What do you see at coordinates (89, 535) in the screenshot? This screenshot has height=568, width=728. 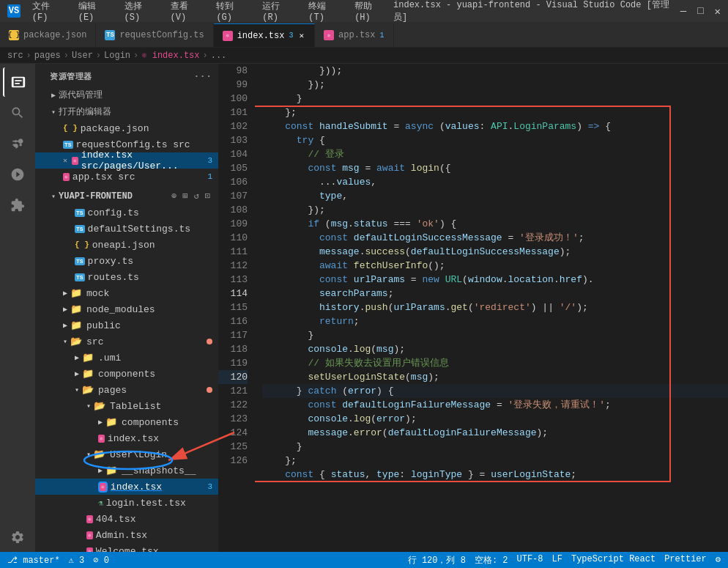 I see `tsx-icon6: ⚛` at bounding box center [89, 535].